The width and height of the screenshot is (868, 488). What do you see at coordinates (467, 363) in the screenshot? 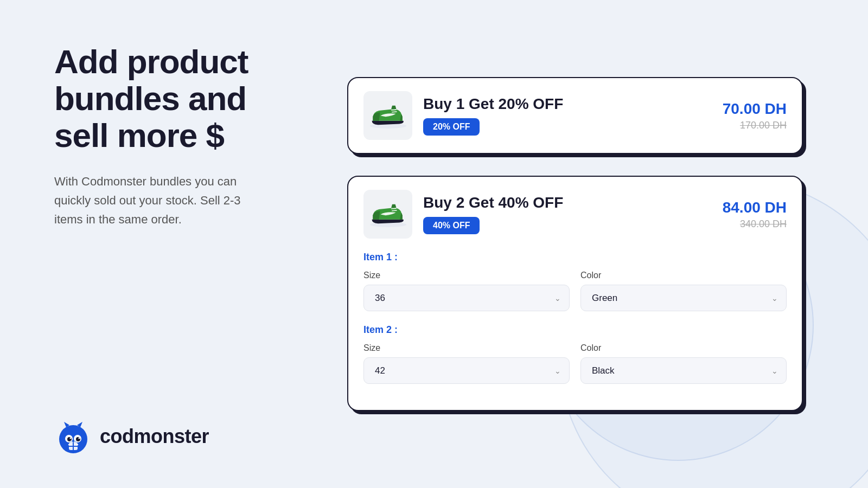
I see `item-2-size-group: Size 36 37 38 39 40 41 42` at bounding box center [467, 363].